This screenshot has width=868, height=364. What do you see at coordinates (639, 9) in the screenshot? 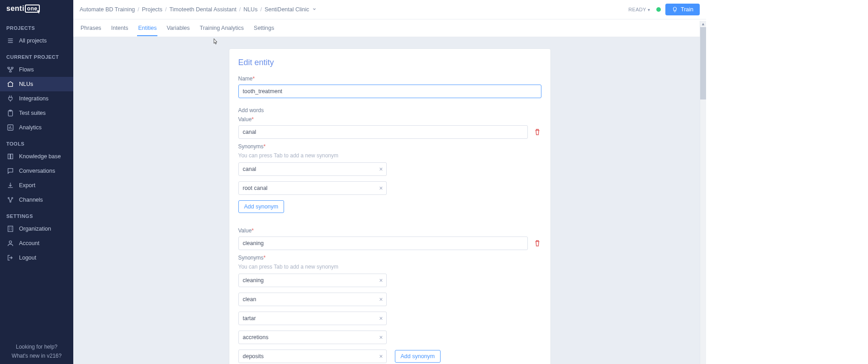
I see `ready-status-dropdown: READY ▾` at bounding box center [639, 9].